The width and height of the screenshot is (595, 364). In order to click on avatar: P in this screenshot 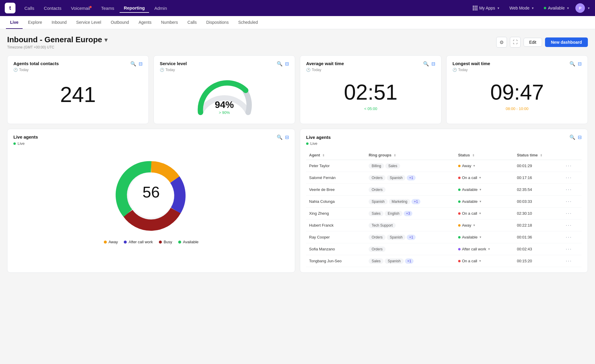, I will do `click(580, 8)`.